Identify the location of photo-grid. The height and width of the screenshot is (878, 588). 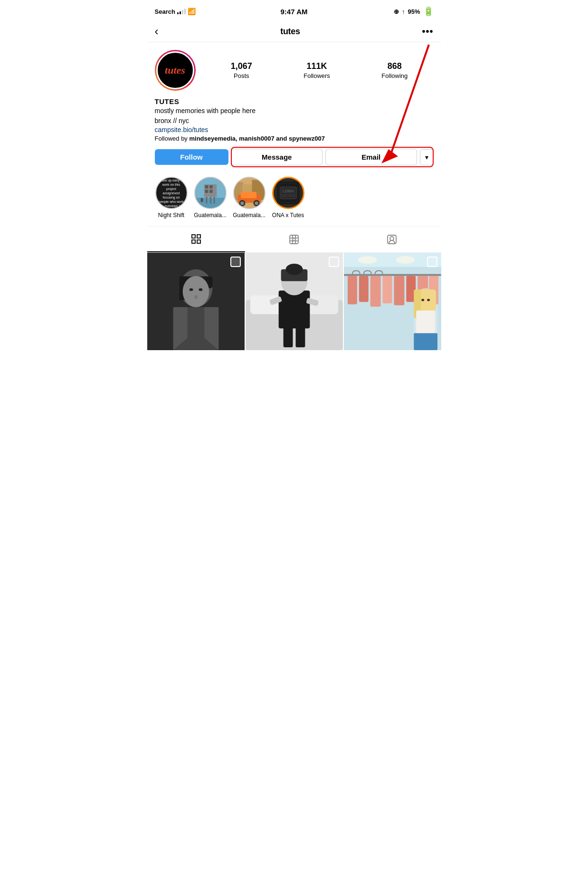
(294, 301).